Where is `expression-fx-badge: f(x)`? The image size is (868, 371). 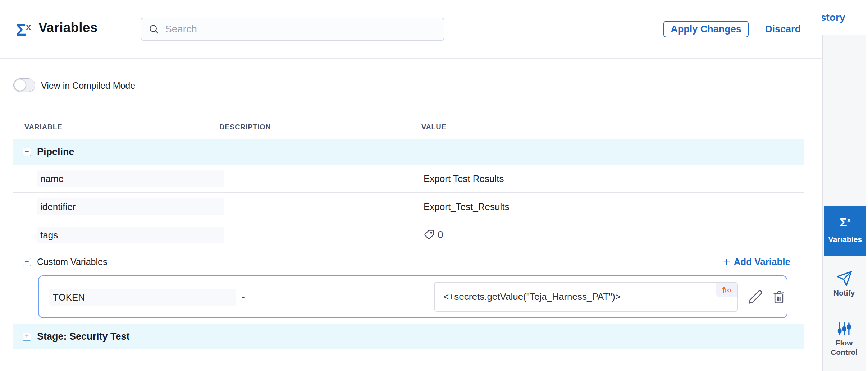 expression-fx-badge: f(x) is located at coordinates (727, 290).